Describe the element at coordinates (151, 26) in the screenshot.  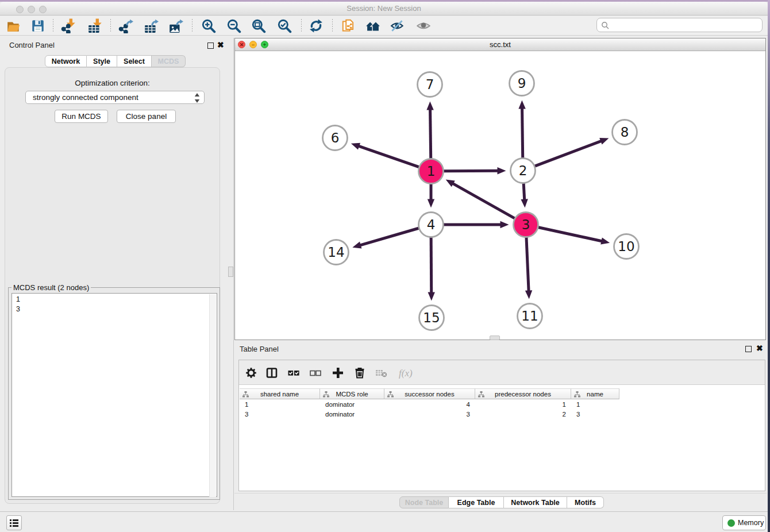
I see `export-table-icon` at that location.